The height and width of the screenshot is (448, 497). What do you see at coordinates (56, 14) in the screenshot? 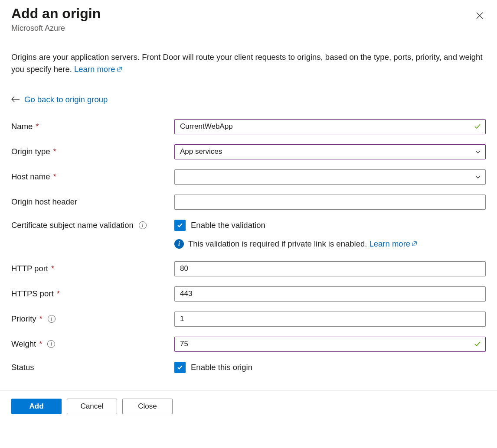
I see `panel-title: Add an origin` at bounding box center [56, 14].